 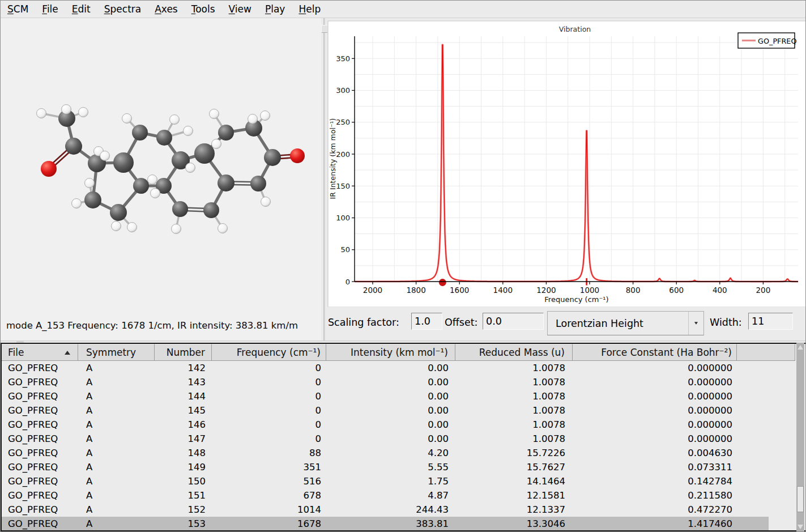 I want to click on scaling-factor-label: Scaling factor:, so click(x=364, y=322).